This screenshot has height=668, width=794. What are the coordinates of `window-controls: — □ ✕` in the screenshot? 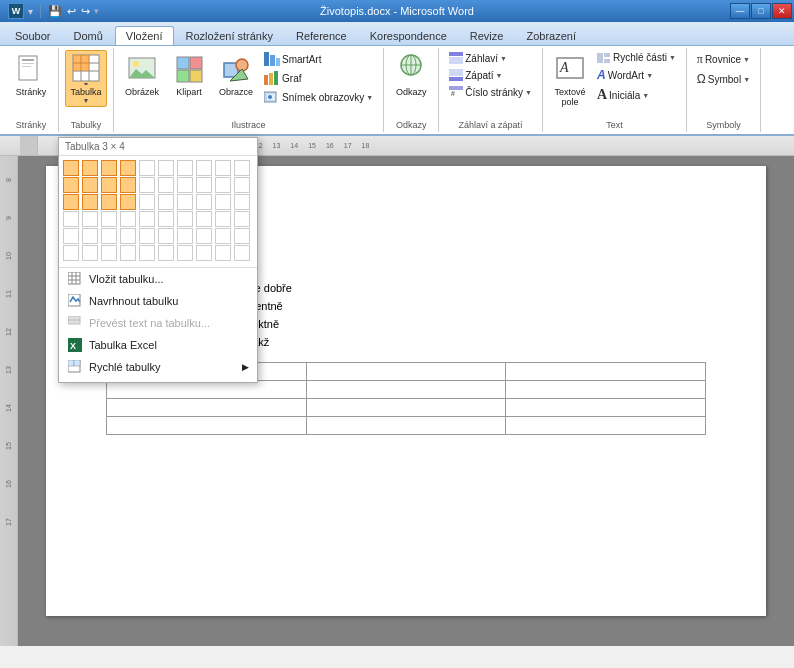 It's located at (761, 11).